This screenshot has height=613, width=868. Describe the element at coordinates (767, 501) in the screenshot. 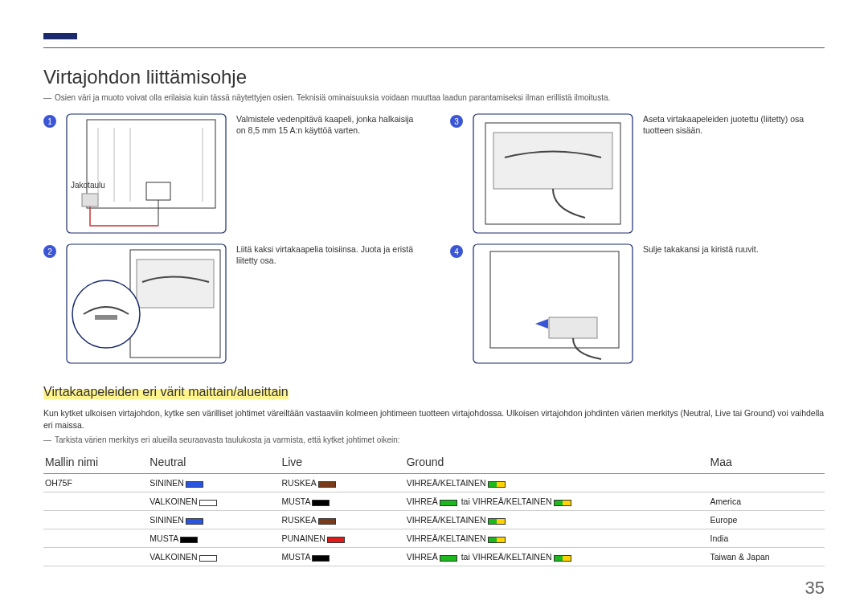

I see `cell-country: America` at that location.